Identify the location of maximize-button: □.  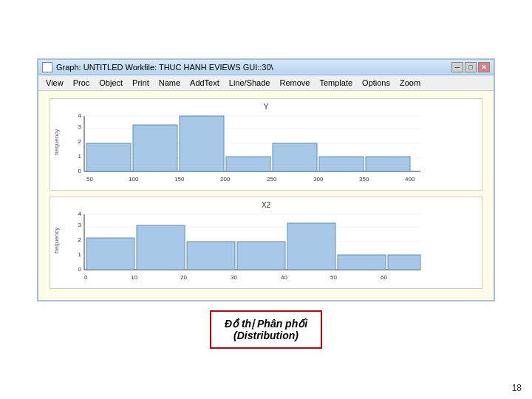
(471, 67).